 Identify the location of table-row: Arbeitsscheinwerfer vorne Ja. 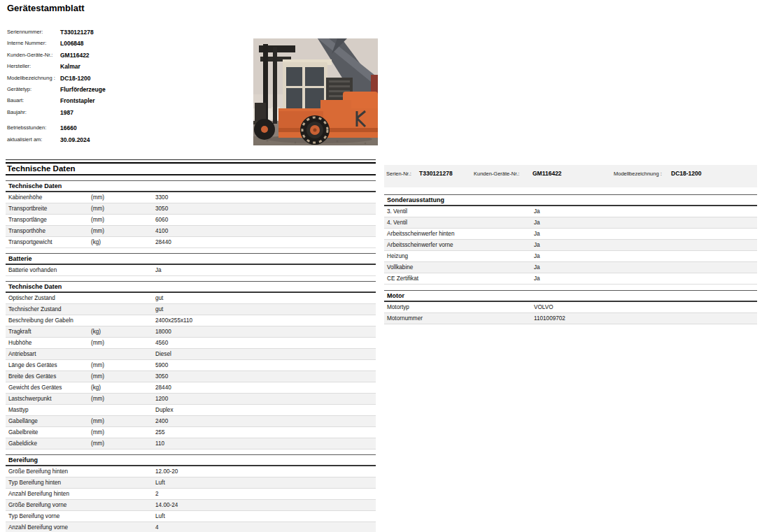
(571, 245).